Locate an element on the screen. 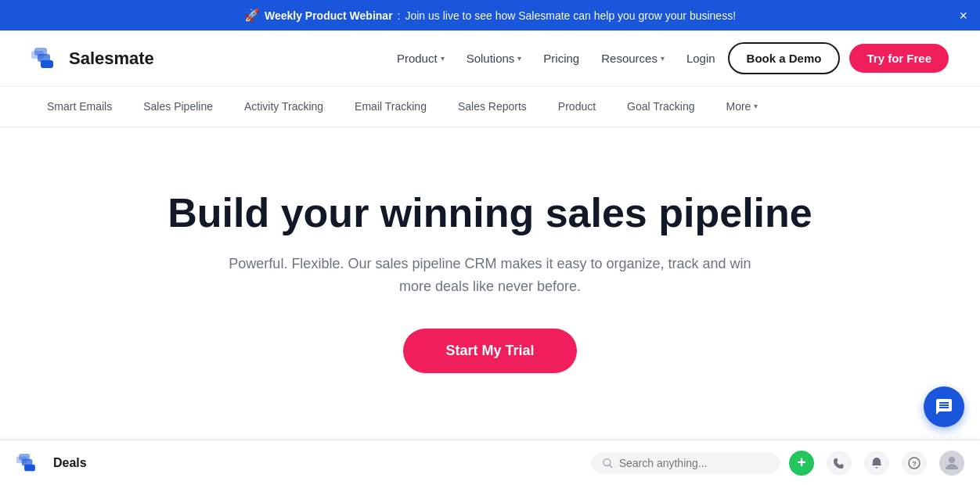 The height and width of the screenshot is (485, 980). nav-item-resources: Resources ▾ is located at coordinates (632, 58).